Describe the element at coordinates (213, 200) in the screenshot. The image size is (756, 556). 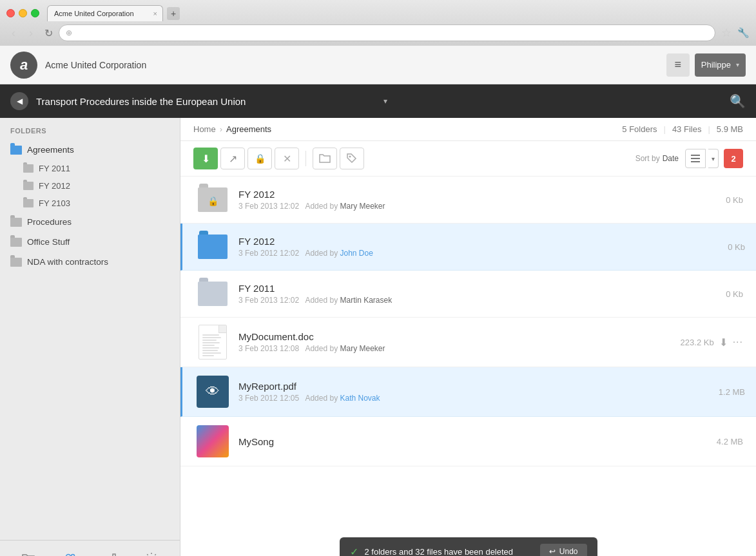
I see `file-icon-wrapper-1: 🔒` at that location.